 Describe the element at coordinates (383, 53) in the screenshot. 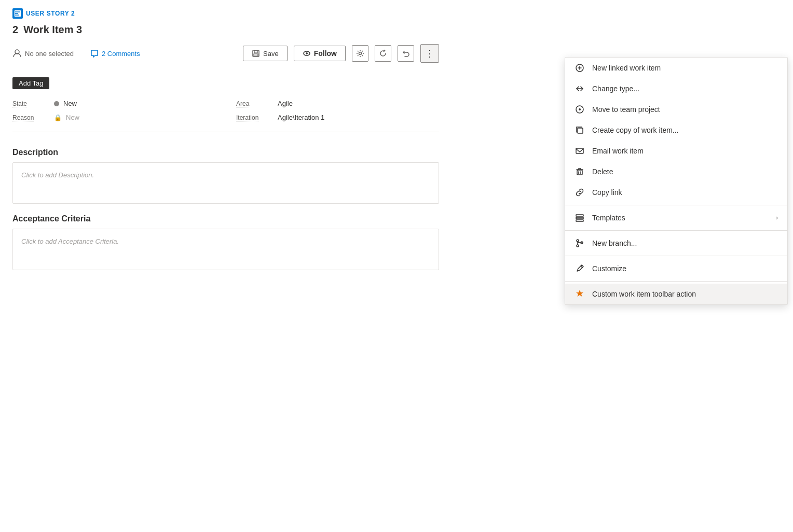

I see `refresh-icon` at that location.